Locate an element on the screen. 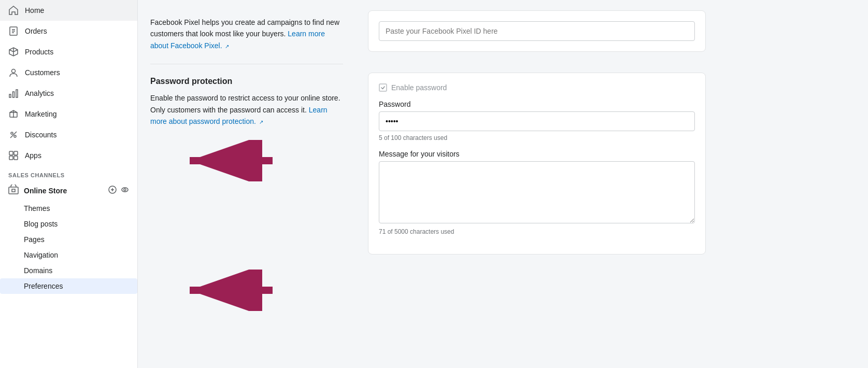  sidebar-sub-preferences: Preferences is located at coordinates (68, 286).